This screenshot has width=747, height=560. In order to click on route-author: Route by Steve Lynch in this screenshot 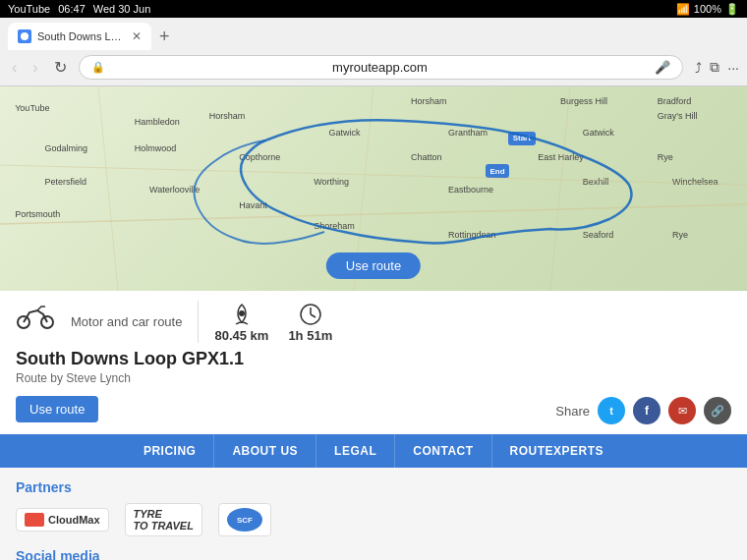, I will do `click(374, 378)`.